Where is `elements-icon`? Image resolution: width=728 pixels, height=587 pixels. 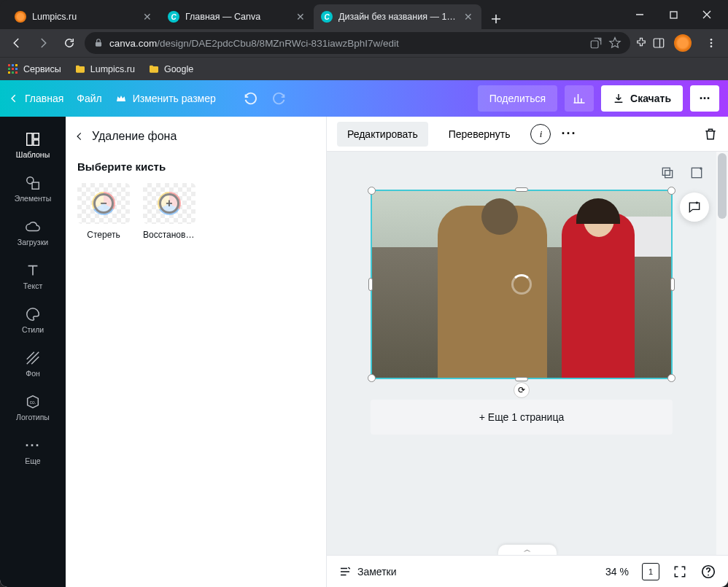
elements-icon is located at coordinates (33, 183).